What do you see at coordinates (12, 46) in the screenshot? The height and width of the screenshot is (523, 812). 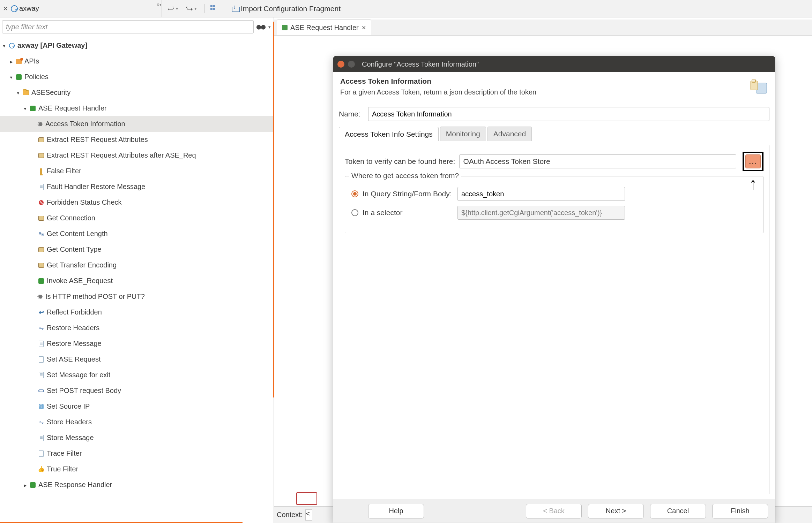 I see `axway-icon` at bounding box center [12, 46].